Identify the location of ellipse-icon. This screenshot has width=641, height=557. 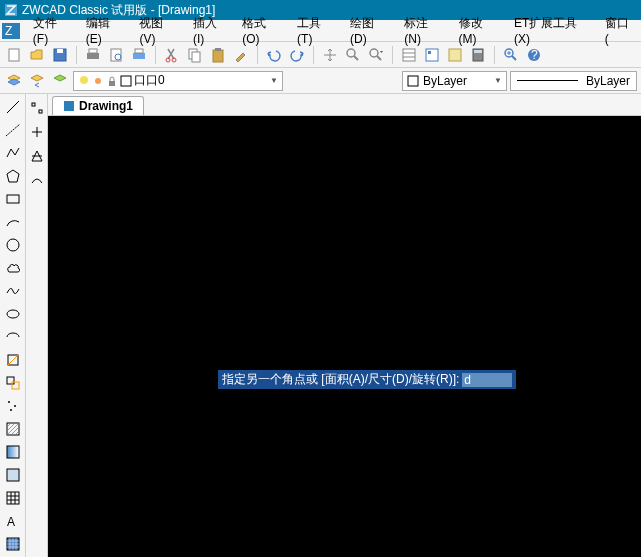
(13, 314).